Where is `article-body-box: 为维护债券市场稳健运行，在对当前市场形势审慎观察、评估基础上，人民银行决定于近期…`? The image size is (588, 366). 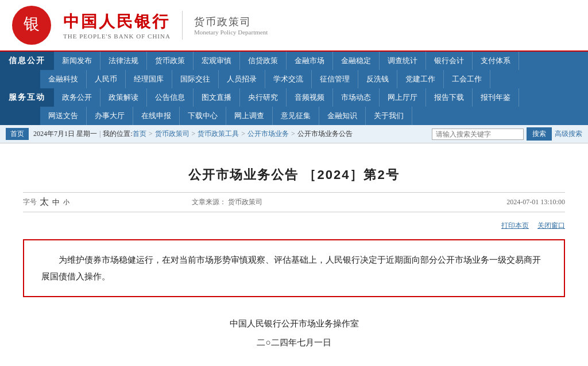 article-body-box: 为维护债券市场稳健运行，在对当前市场形势审慎观察、评估基础上，人民银行决定于近期… is located at coordinates (294, 268).